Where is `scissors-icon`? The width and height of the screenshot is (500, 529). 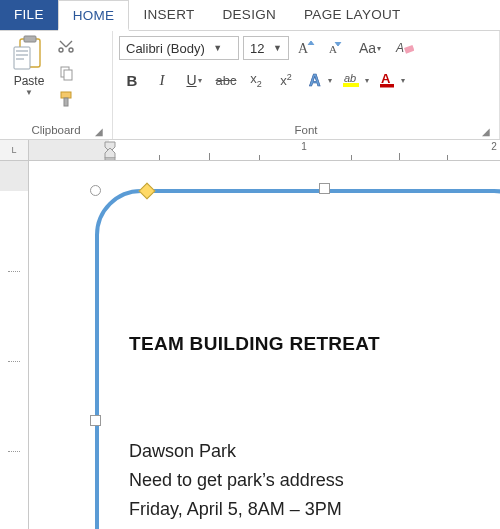 scissors-icon is located at coordinates (66, 47).